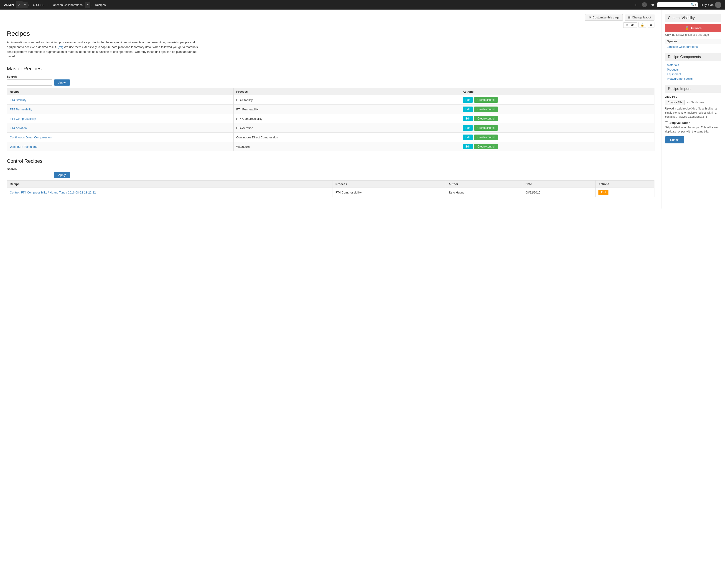 The width and height of the screenshot is (725, 588). Describe the element at coordinates (675, 140) in the screenshot. I see `submit-button: Submit` at that location.